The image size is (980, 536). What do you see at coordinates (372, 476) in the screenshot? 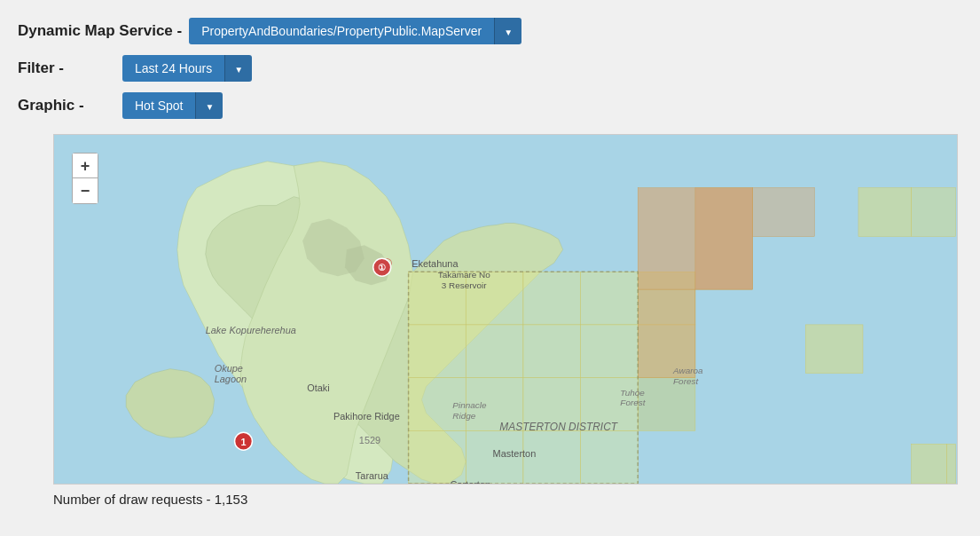
I see `svg-text: Tararua` at bounding box center [372, 476].